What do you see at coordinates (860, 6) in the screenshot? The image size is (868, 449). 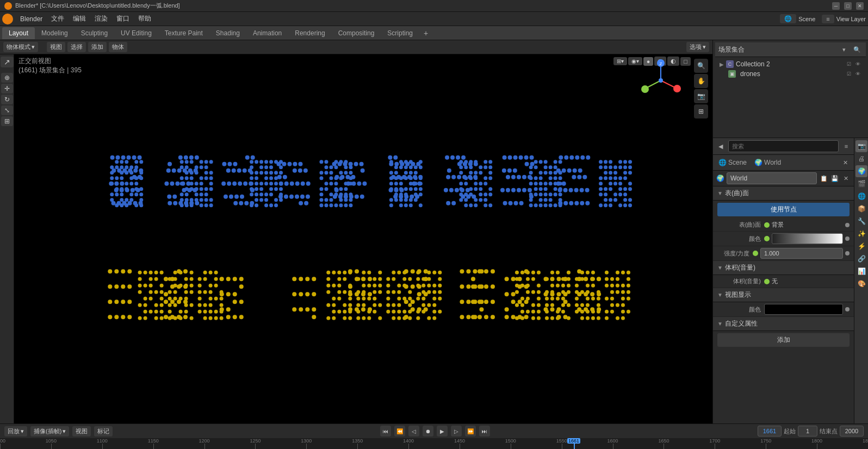 I see `close-button: ✕` at bounding box center [860, 6].